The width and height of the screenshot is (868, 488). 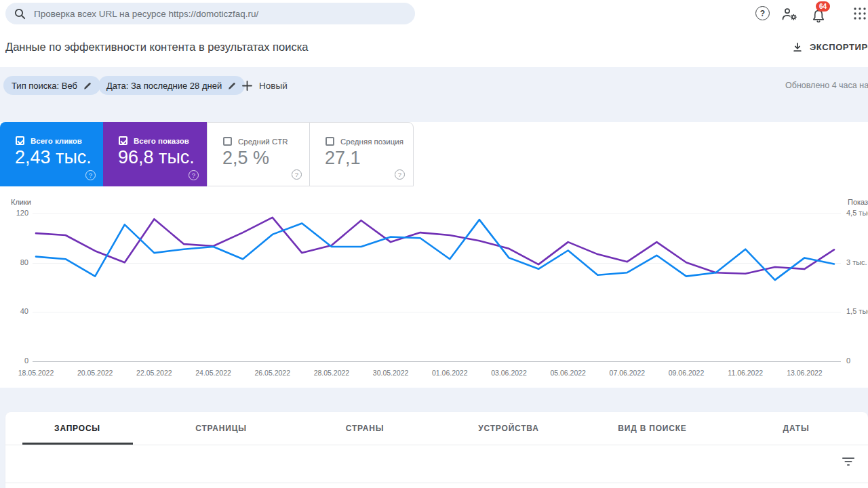 I want to click on tab-search-appearance: ВИД В ПОИСКЕ, so click(x=652, y=428).